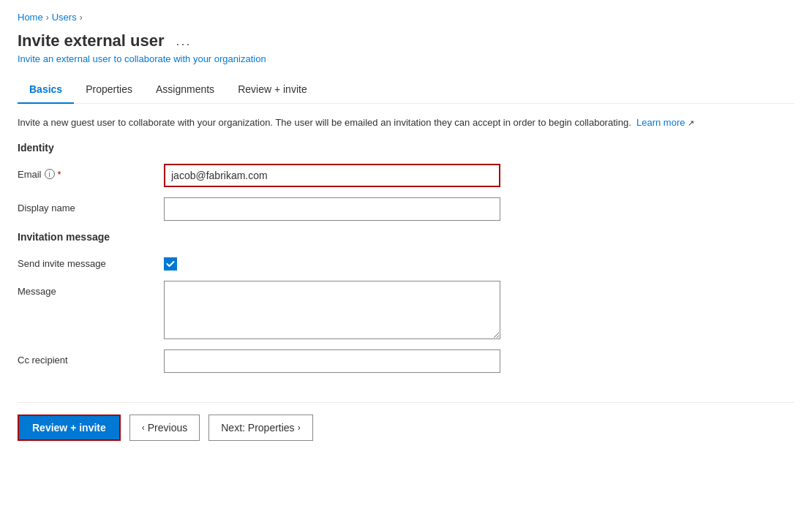  Describe the element at coordinates (406, 237) in the screenshot. I see `invitation-section-title: Invitation message` at that location.